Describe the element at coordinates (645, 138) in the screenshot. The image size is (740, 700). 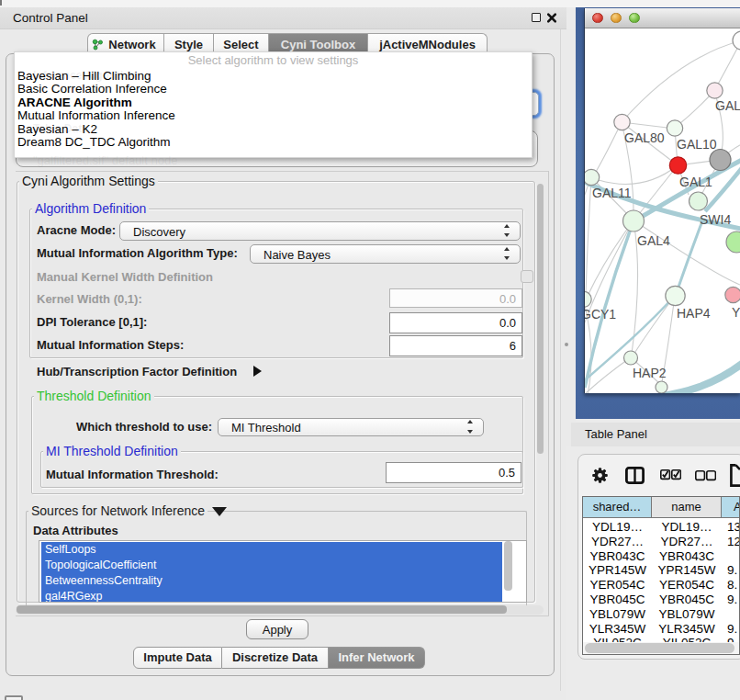
I see `svg-text: GAL80` at that location.